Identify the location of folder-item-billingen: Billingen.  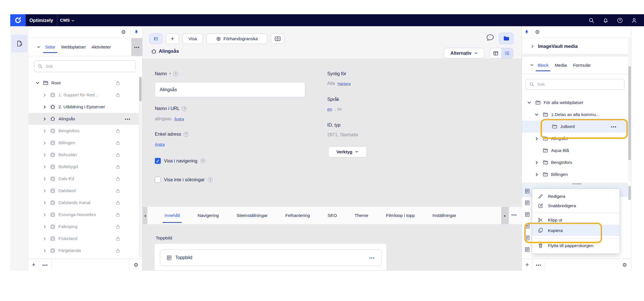
(575, 174).